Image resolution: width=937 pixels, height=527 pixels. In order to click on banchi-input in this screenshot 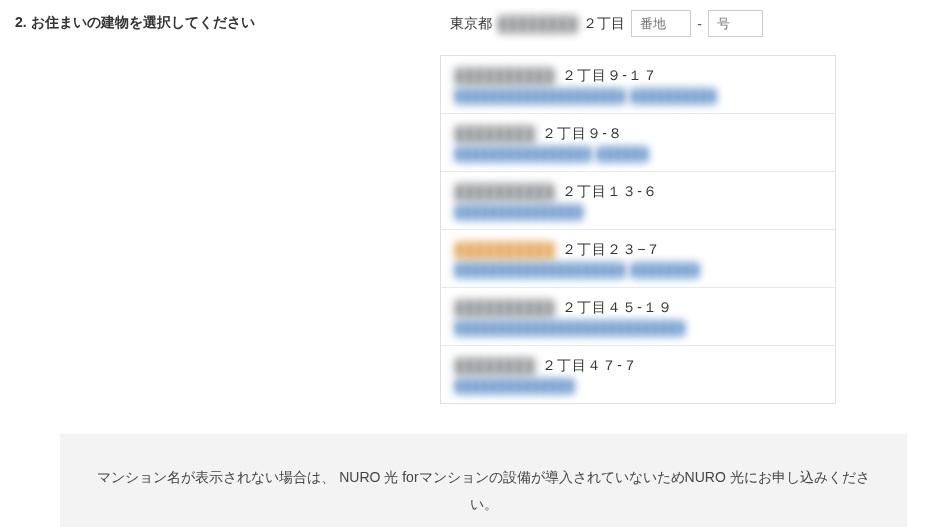, I will do `click(661, 24)`.